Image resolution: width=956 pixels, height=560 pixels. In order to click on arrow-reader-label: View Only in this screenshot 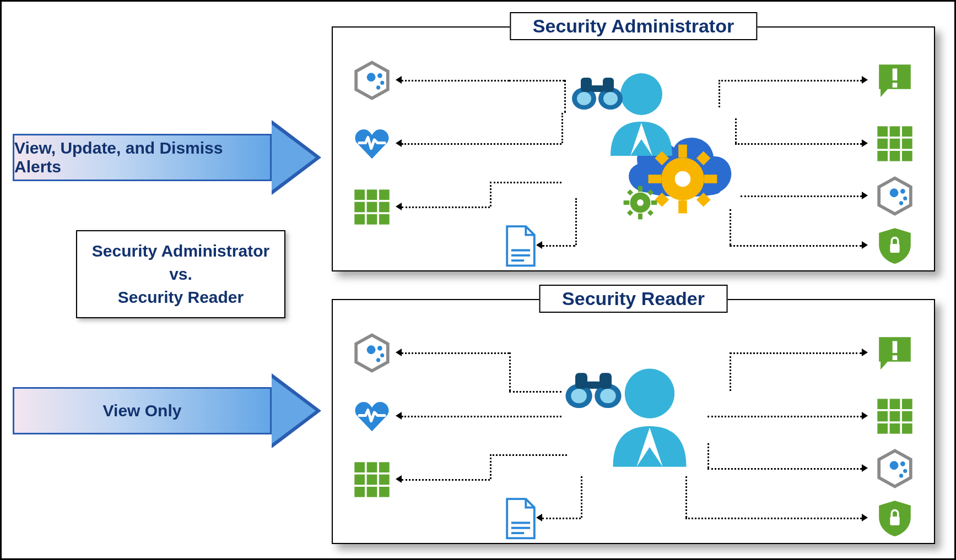, I will do `click(142, 411)`.